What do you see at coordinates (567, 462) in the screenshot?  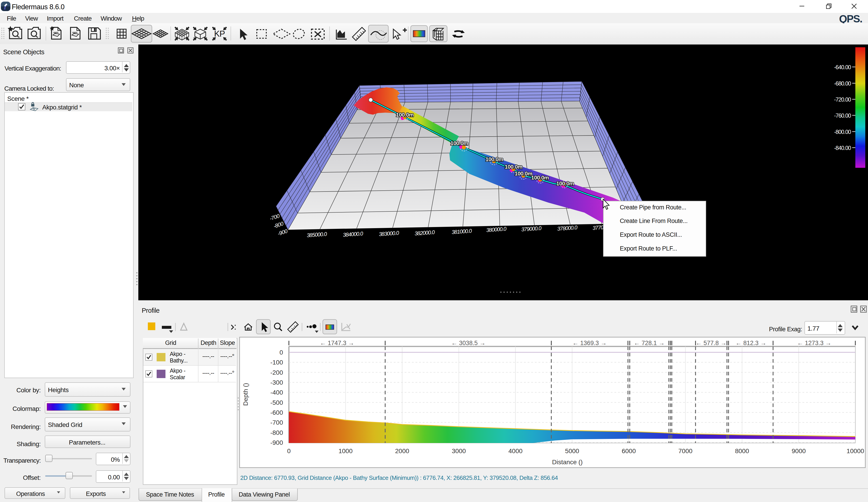 I see `svg-text: Distance ()` at bounding box center [567, 462].